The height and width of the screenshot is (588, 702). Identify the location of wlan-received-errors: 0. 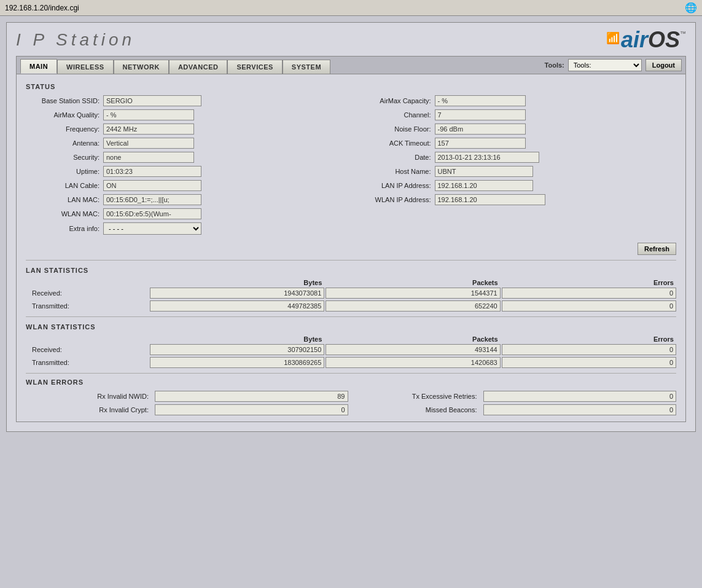
(589, 350).